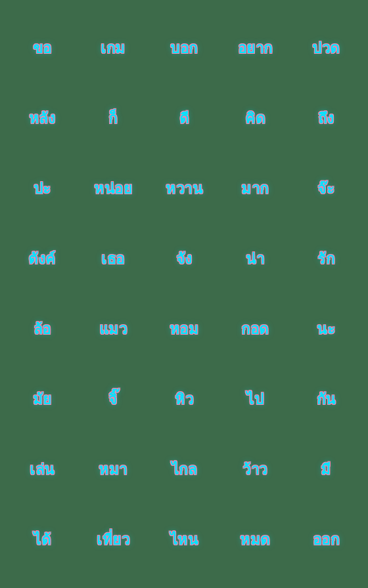  I want to click on word-label: ถึง, so click(326, 118).